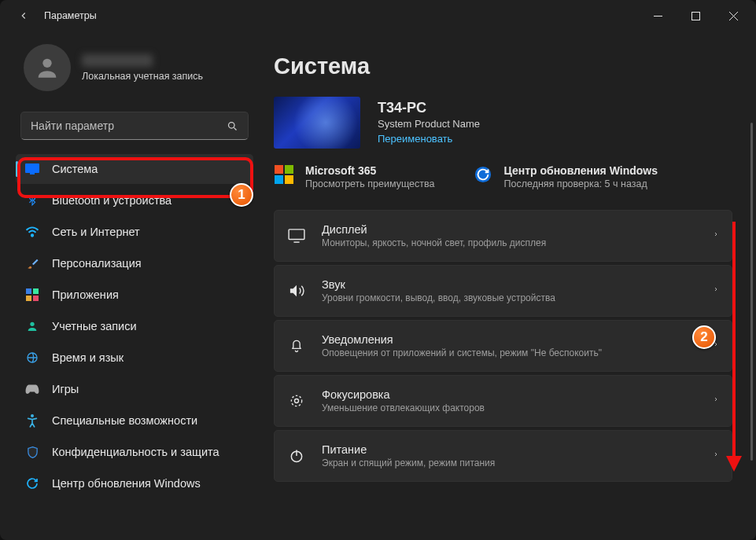 The height and width of the screenshot is (540, 756). I want to click on search-placeholder: Найти параметр, so click(129, 126).